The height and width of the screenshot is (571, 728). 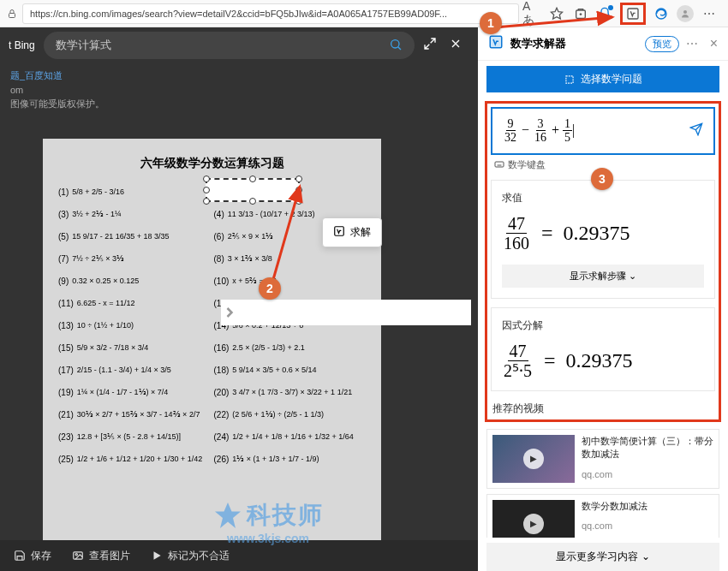 What do you see at coordinates (134, 303) in the screenshot?
I see `worksheet-problem: (11) 6.625 - x = 11/12` at bounding box center [134, 303].